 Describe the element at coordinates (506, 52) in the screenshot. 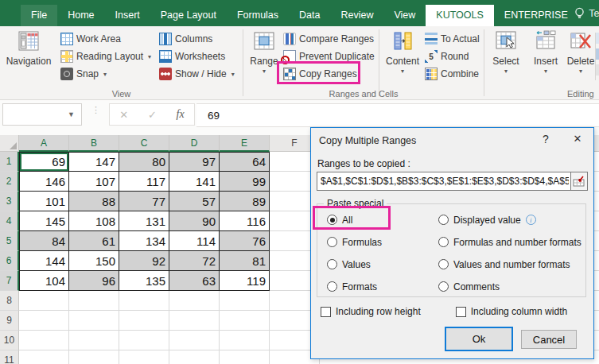

I see `select-button: Select ▾` at that location.